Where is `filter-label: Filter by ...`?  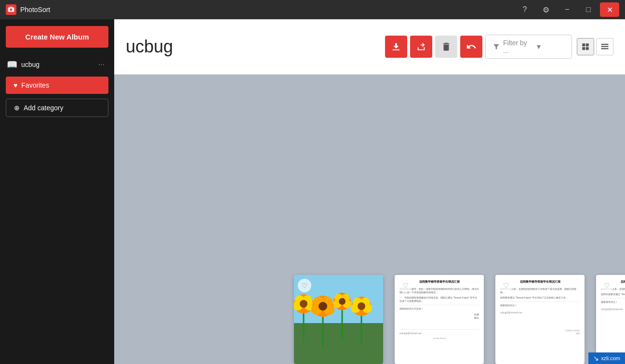
filter-label: Filter by ... is located at coordinates (518, 47).